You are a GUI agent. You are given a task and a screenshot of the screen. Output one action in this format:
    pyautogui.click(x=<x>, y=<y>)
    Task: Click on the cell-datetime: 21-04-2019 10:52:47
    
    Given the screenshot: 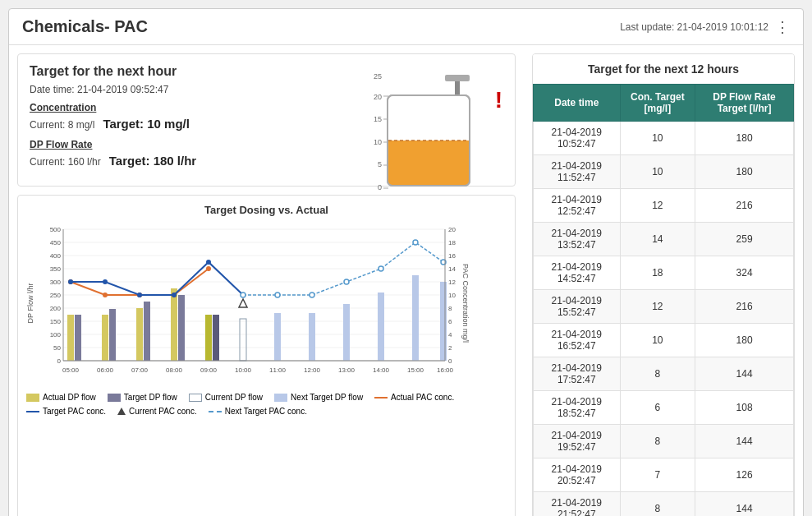 What is the action you would take?
    pyautogui.click(x=577, y=138)
    